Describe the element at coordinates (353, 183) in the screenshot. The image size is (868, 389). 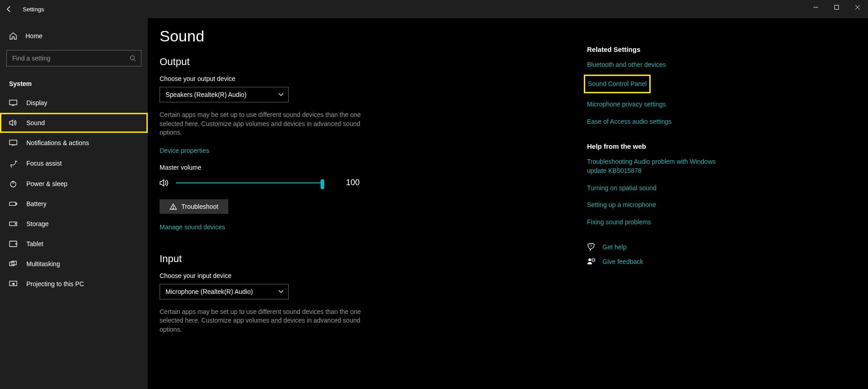
I see `volume-value: 100` at that location.